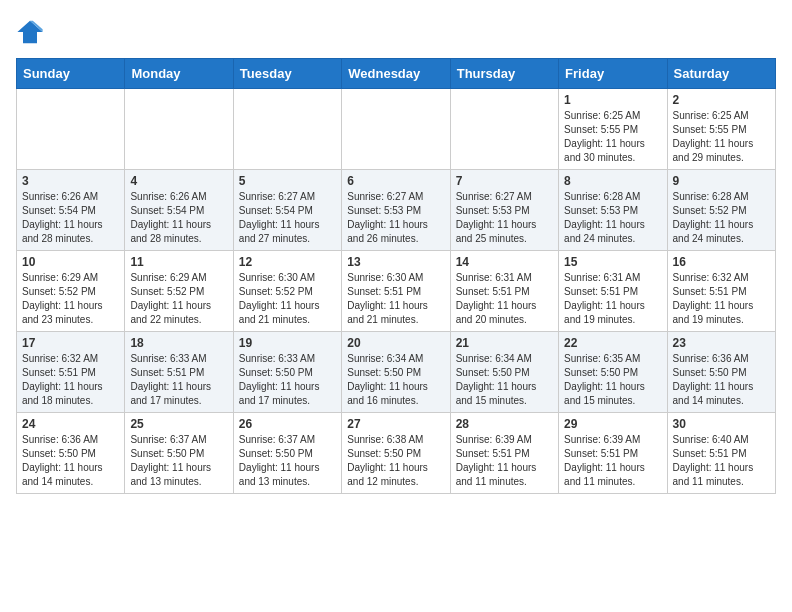 This screenshot has height=612, width=792. What do you see at coordinates (179, 454) in the screenshot?
I see `calendar-cell: 25Sunrise: 6:37 AM Sunset: 5:50 PM Dayli…` at bounding box center [179, 454].